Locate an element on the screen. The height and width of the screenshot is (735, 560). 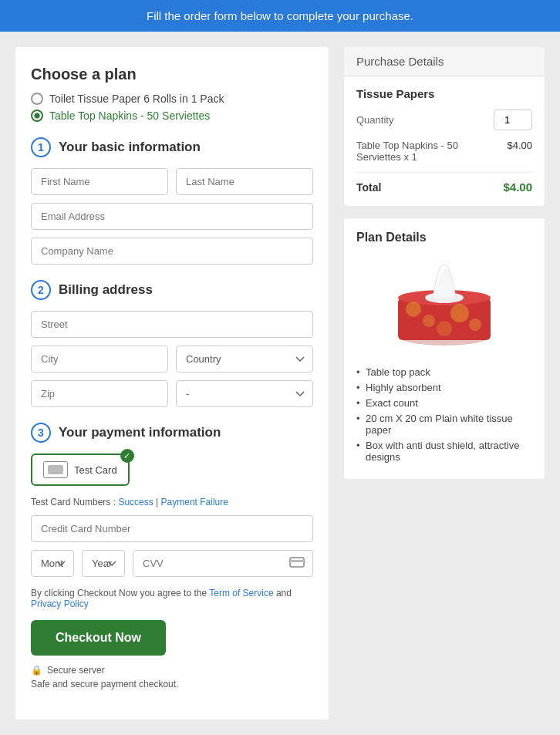
section-number-1: 1 is located at coordinates (41, 147).